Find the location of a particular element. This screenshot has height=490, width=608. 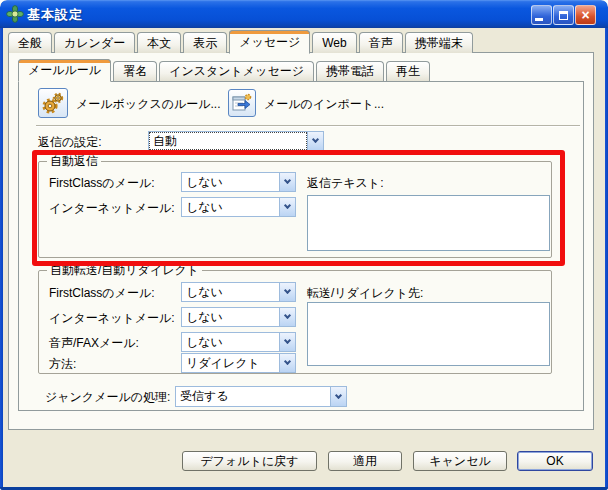

reply-setting-label: 返信の設定: is located at coordinates (70, 142).